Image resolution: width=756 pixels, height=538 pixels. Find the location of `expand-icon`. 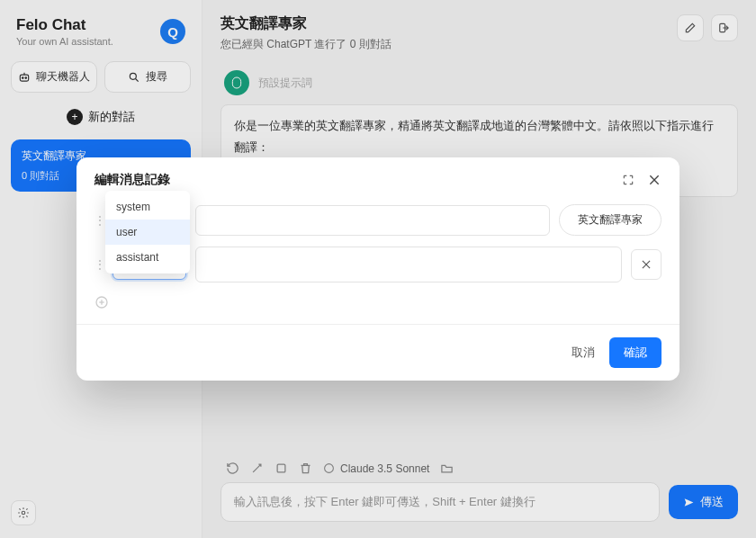

expand-icon is located at coordinates (628, 180).